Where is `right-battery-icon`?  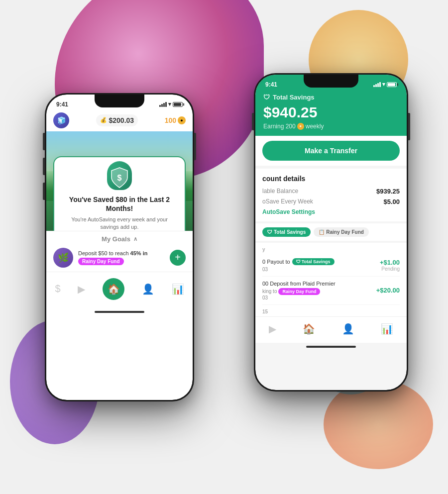 right-battery-icon is located at coordinates (392, 85).